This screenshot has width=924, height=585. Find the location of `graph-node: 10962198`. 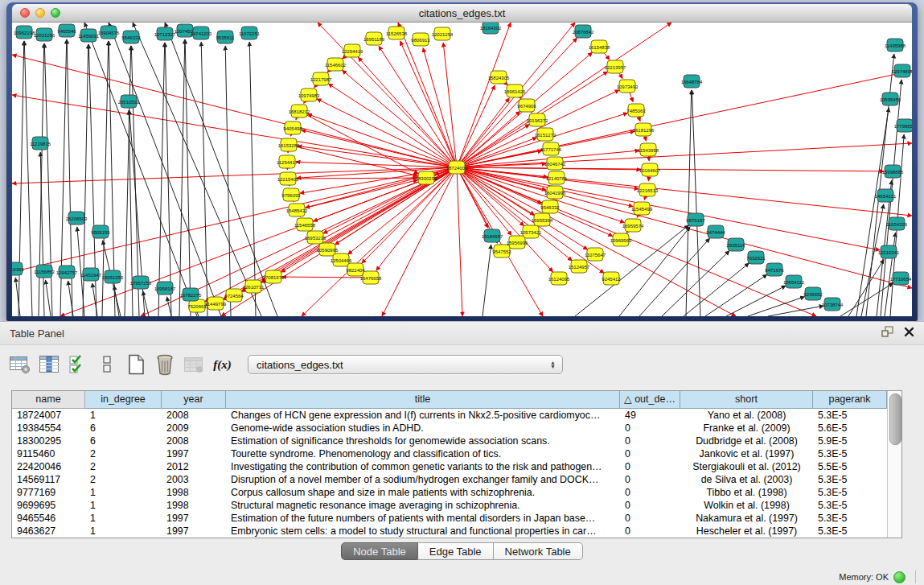

graph-node: 10962198 is located at coordinates (24, 32).